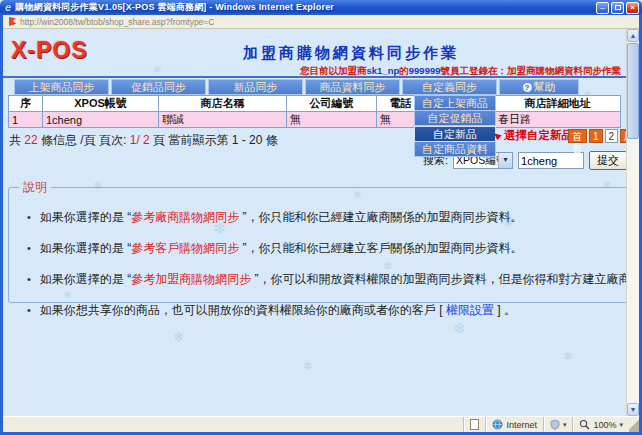 The height and width of the screenshot is (435, 642). What do you see at coordinates (30, 140) in the screenshot?
I see `record-count: 22` at bounding box center [30, 140].